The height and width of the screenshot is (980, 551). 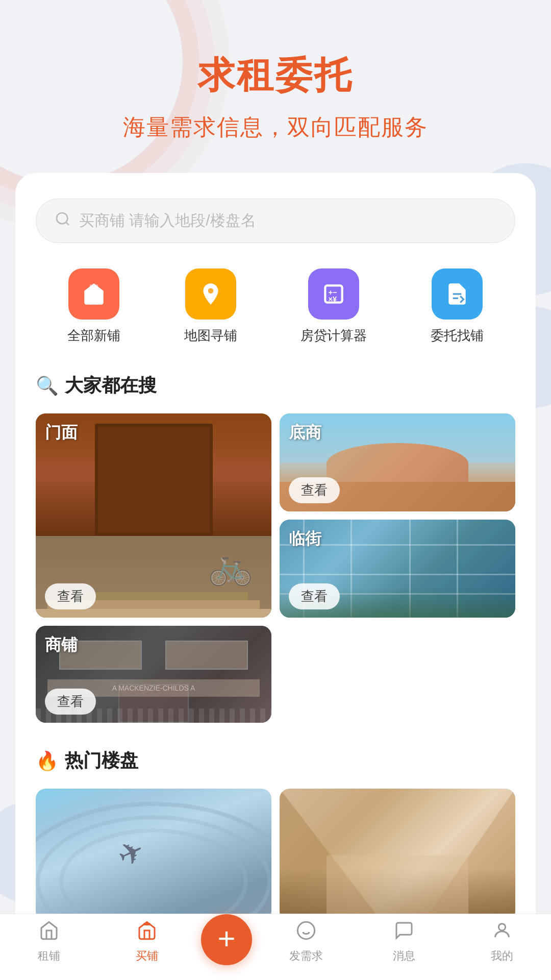 I want to click on category-label-shop: 商铺, so click(x=61, y=645).